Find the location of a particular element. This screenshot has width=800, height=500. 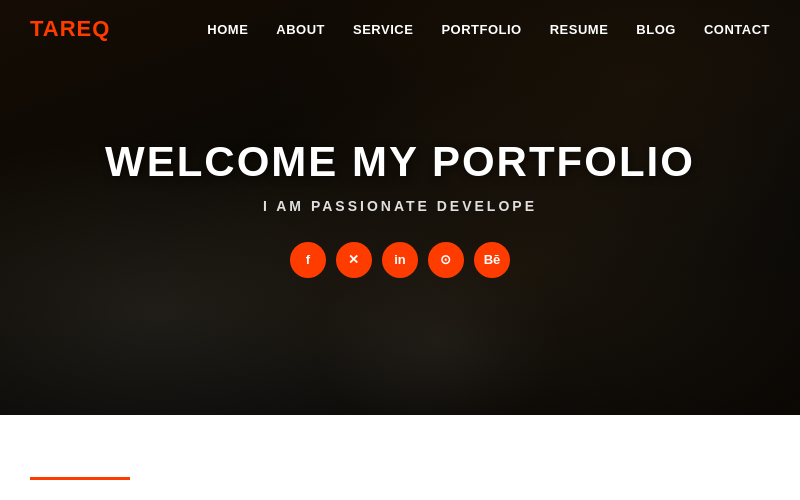

brand-logo: TAREQ is located at coordinates (70, 29).